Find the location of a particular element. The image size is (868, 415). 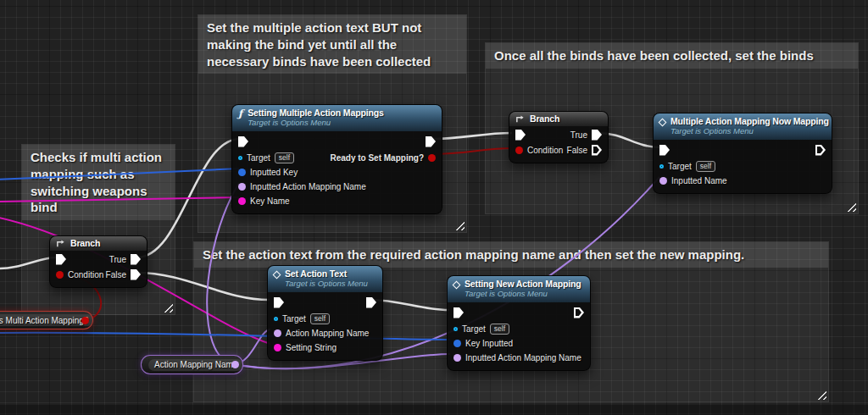

inputted-name-pin is located at coordinates (663, 181).